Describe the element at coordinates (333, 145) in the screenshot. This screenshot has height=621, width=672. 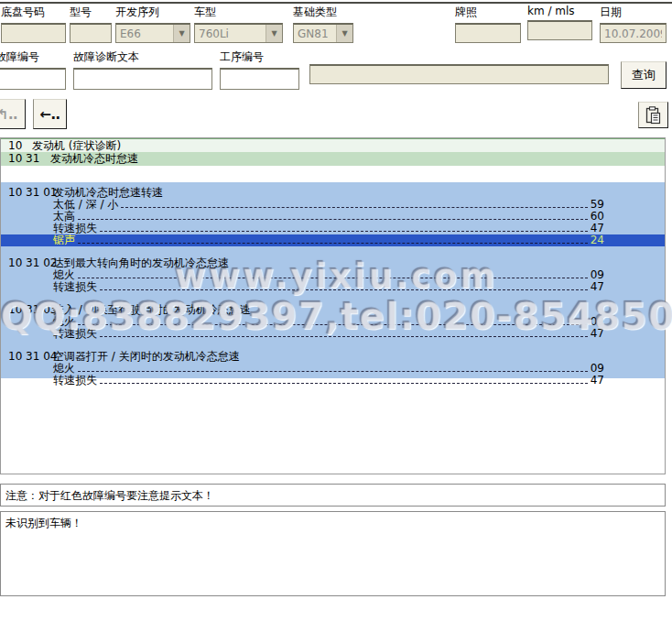
I see `group-row-engine: 10发动机 (症状诊断)` at that location.